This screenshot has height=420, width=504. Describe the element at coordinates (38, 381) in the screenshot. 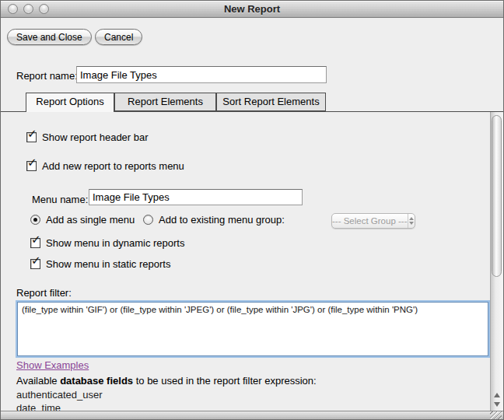

I see `fields-intro-prefix: Available` at that location.